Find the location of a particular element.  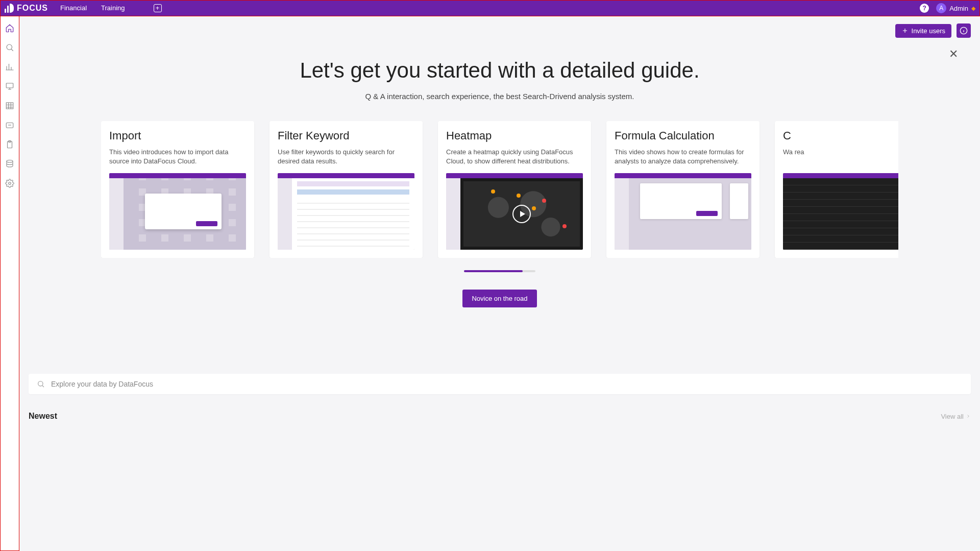

carousel-progress is located at coordinates (500, 271).